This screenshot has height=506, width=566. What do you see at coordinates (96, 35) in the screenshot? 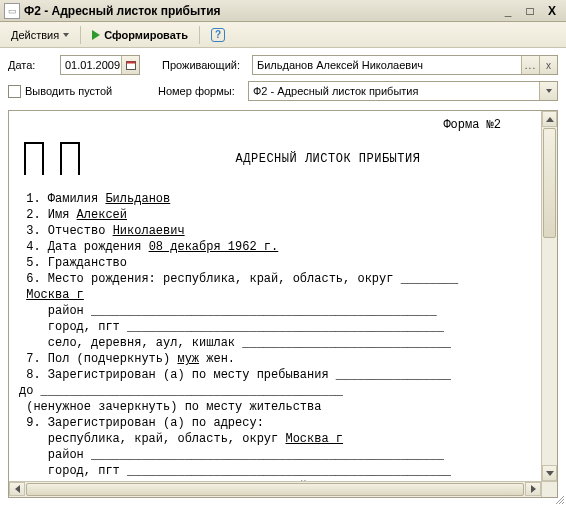
I see `play-icon` at bounding box center [96, 35].